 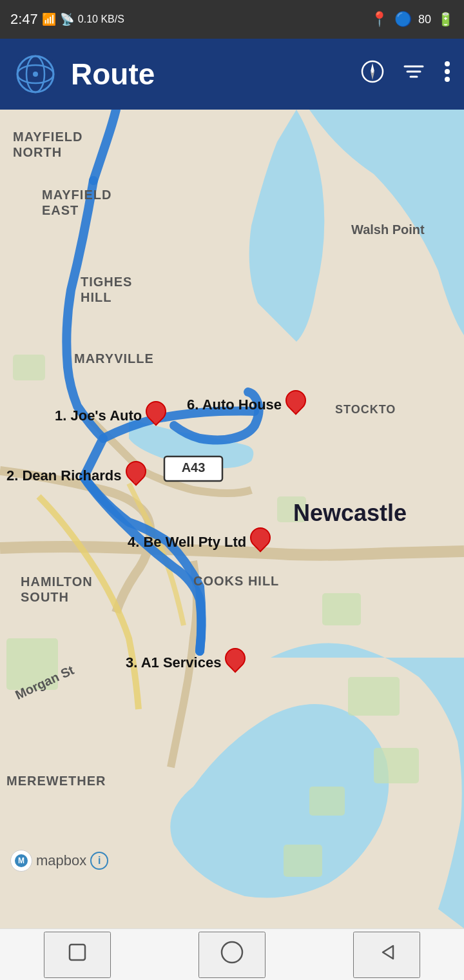 What do you see at coordinates (77, 955) in the screenshot?
I see `recents-button` at bounding box center [77, 955].